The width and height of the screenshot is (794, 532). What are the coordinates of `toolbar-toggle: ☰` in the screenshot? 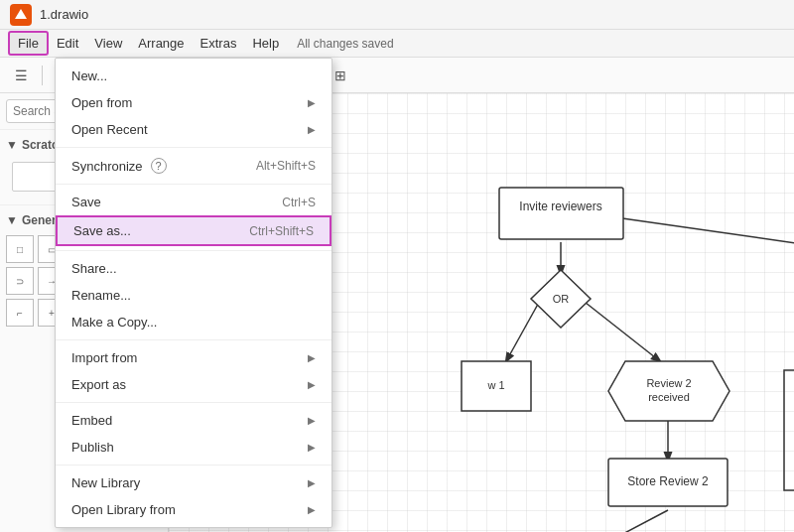 It's located at (21, 75).